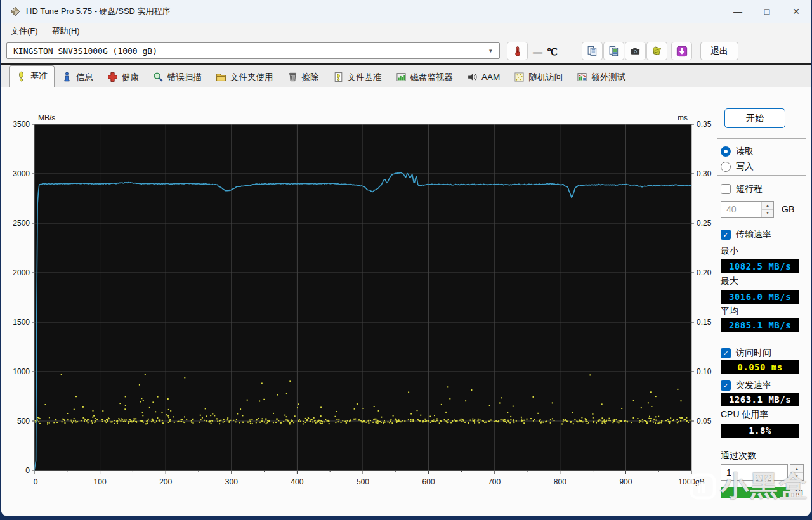  What do you see at coordinates (691, 482) in the screenshot?
I see `svg-text: 1000gB` at bounding box center [691, 482].